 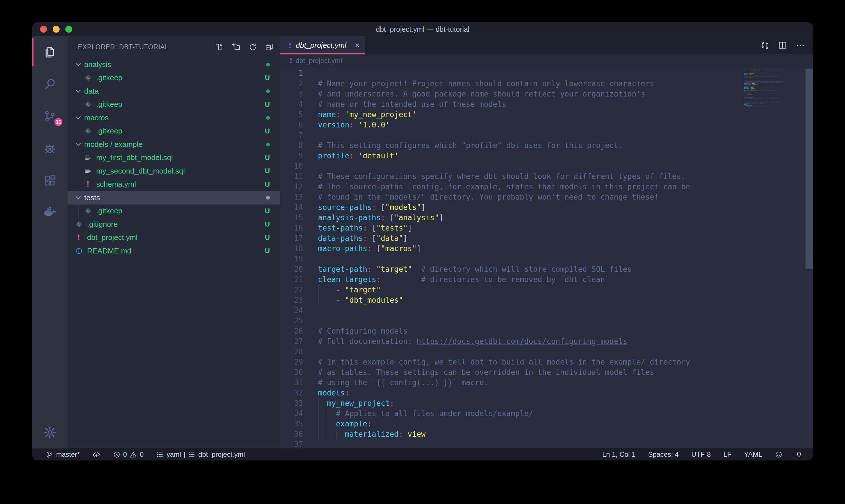 I want to click on tree-item-label: README.md, so click(x=176, y=251).